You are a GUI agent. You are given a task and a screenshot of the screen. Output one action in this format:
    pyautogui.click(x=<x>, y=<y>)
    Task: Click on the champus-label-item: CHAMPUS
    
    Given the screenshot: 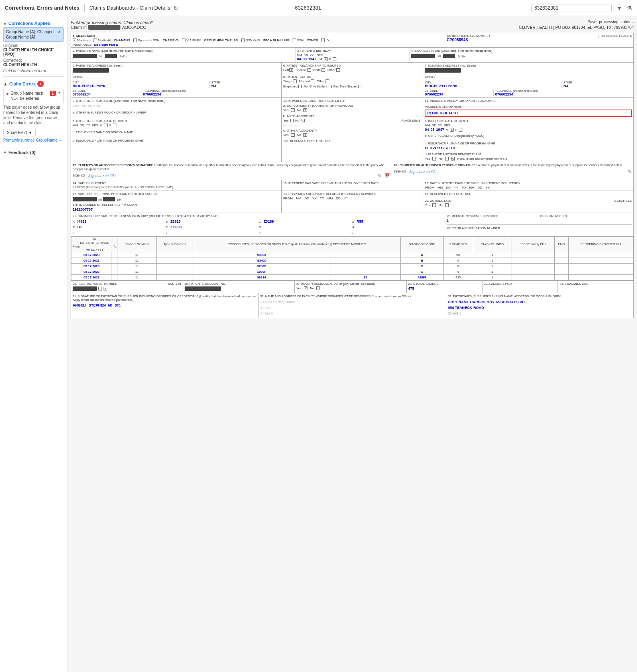 What is the action you would take?
    pyautogui.click(x=122, y=40)
    